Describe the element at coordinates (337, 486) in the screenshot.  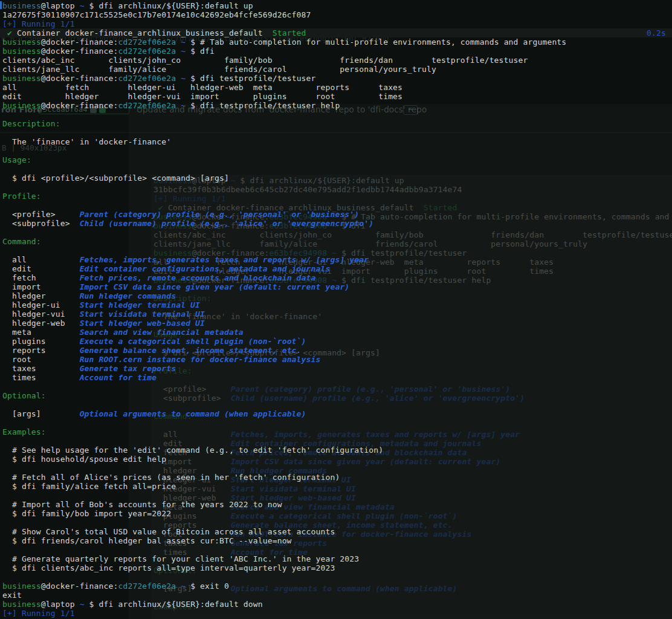
I see `terminal-line: $ dfi family/alice fetch all=price` at that location.